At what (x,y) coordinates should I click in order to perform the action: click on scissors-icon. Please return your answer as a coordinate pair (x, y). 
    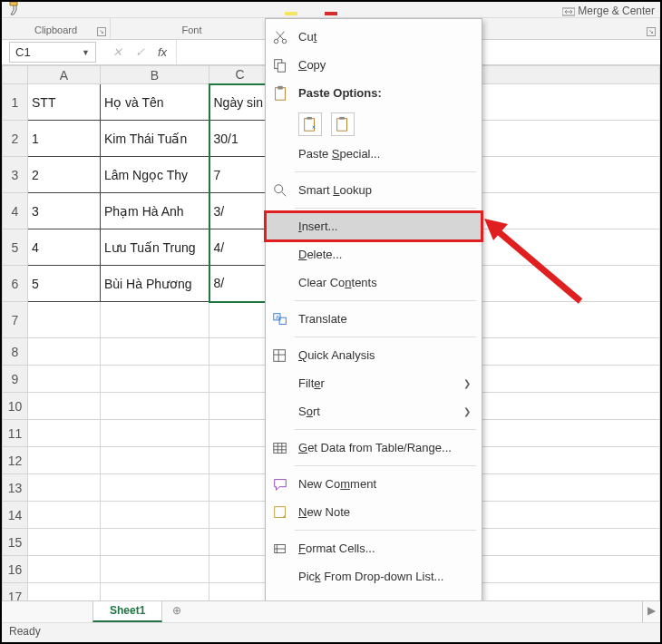
    Looking at the image, I should click on (280, 37).